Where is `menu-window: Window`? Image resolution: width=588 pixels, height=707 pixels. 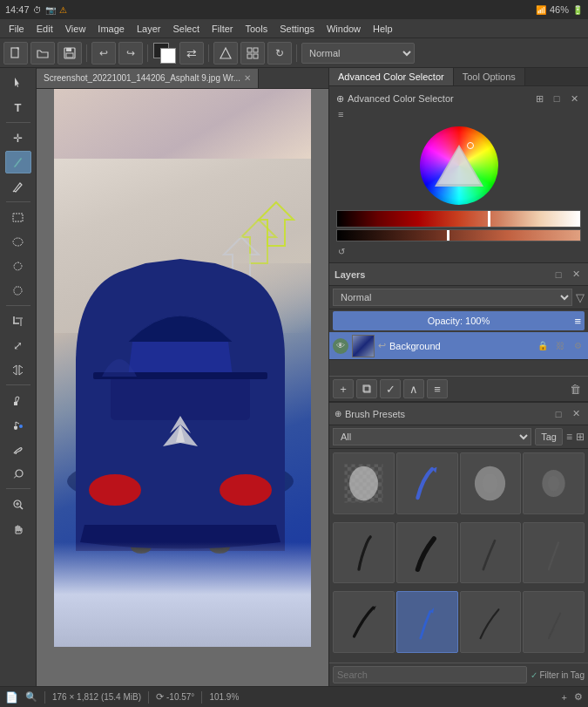 menu-window: Window is located at coordinates (343, 29).